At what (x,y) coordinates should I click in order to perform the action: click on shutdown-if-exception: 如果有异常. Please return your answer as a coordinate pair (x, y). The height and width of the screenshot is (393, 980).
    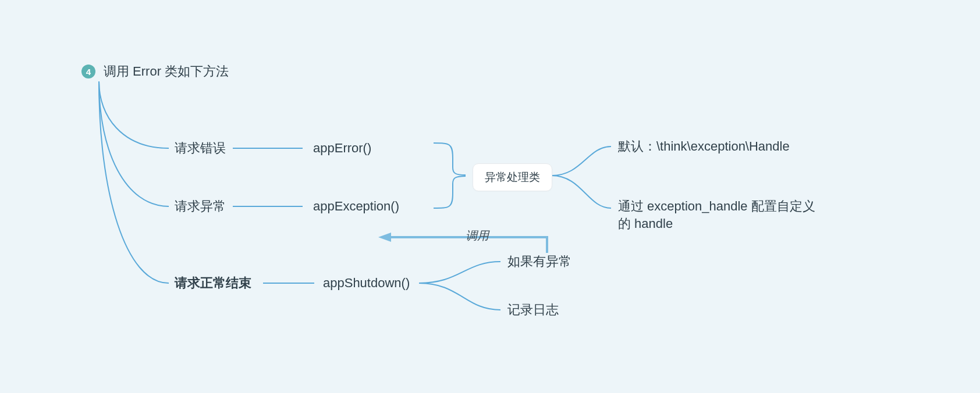
    Looking at the image, I should click on (539, 262).